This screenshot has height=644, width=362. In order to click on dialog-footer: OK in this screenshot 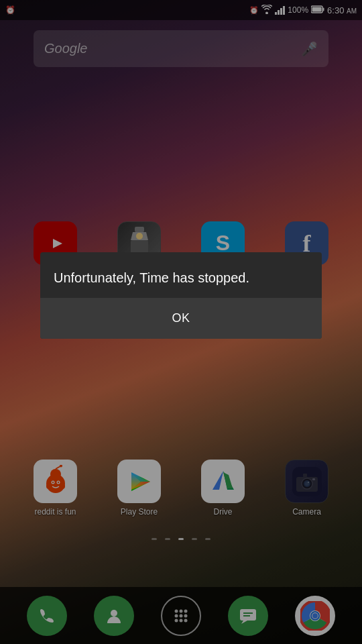, I will do `click(181, 318)`.